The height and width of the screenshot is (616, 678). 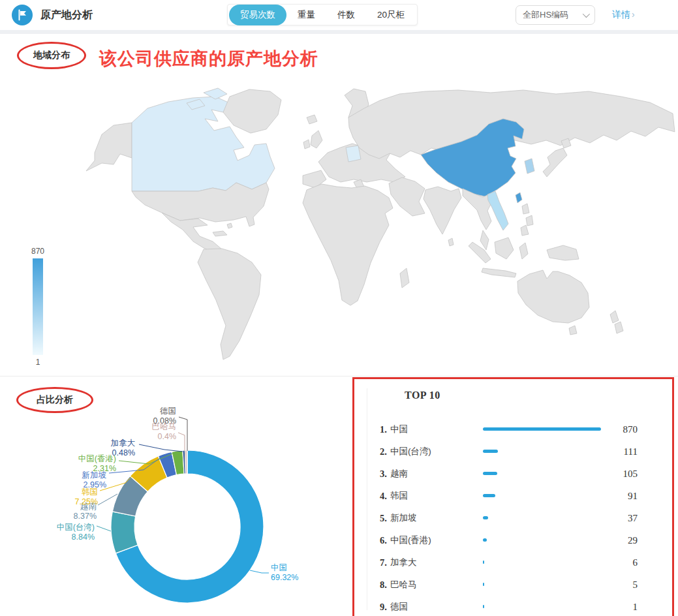 What do you see at coordinates (209, 59) in the screenshot?
I see `red-annotation-text: 该公司供应商的原产地分析` at bounding box center [209, 59].